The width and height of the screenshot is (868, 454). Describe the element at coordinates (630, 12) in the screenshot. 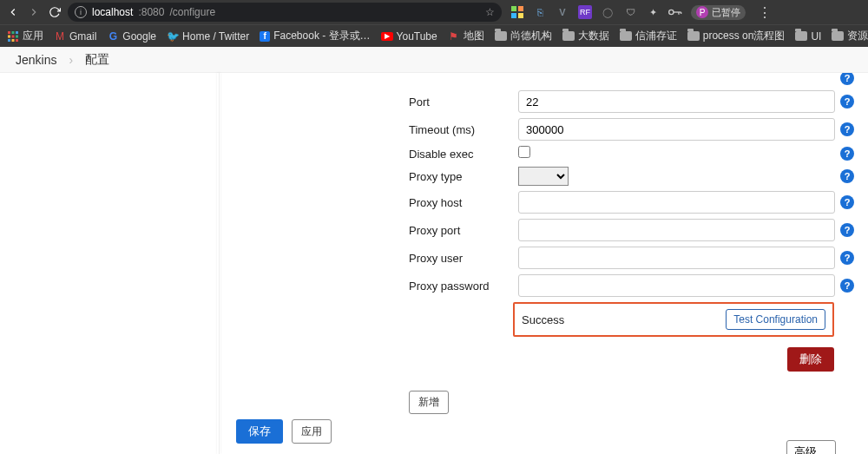

I see `ext-icon-shield: 🛡` at that location.